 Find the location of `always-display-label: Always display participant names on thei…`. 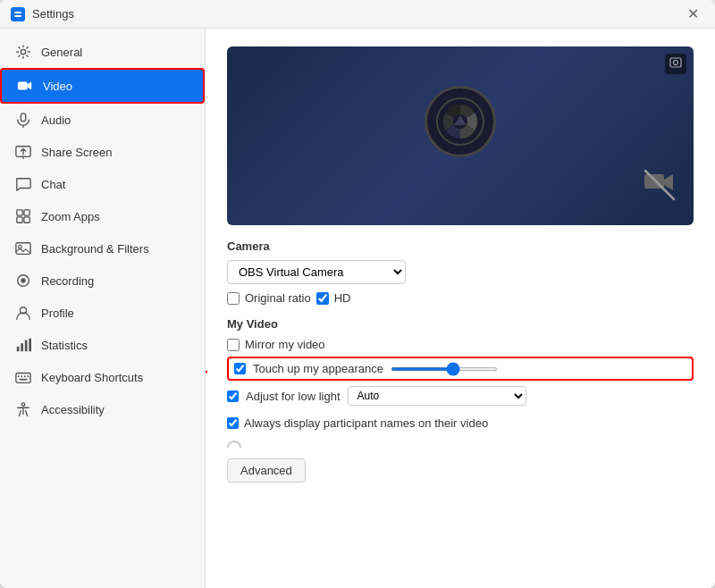

always-display-label: Always display participant names on thei… is located at coordinates (366, 424).